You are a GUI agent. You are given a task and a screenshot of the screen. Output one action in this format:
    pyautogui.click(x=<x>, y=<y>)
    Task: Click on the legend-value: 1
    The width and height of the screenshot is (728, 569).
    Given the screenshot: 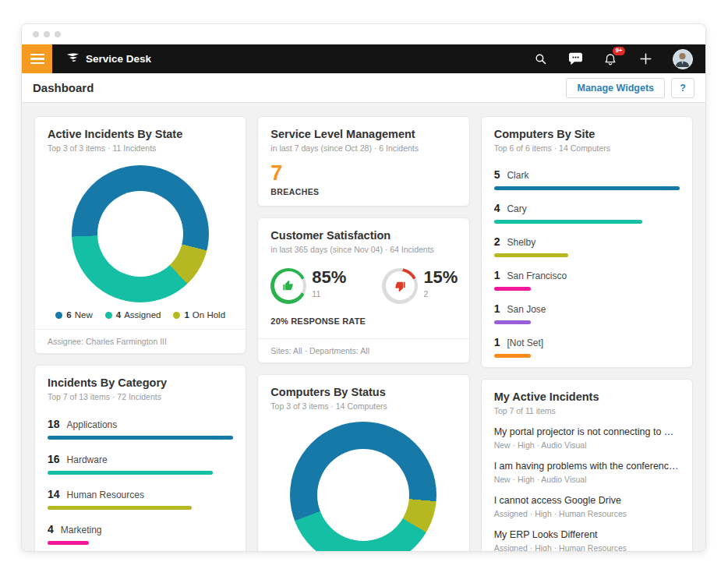 What is the action you would take?
    pyautogui.click(x=186, y=315)
    